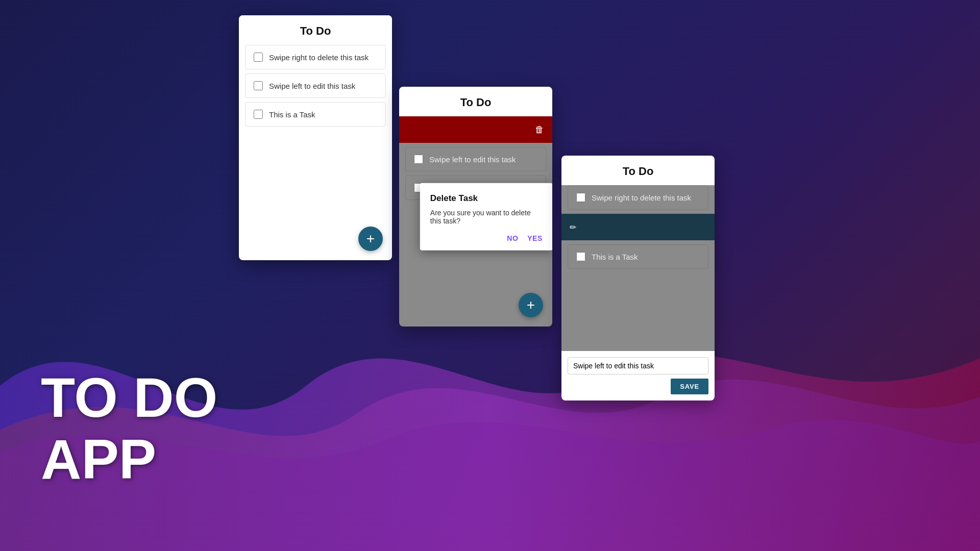 The width and height of the screenshot is (980, 551). What do you see at coordinates (419, 159) in the screenshot?
I see `task-4-checkbox` at bounding box center [419, 159].